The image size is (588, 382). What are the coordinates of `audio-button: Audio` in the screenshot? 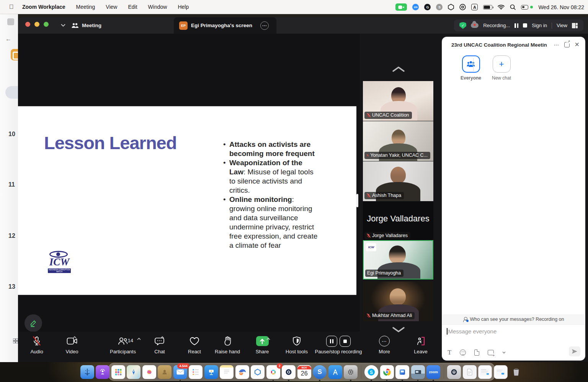 It's located at (37, 345).